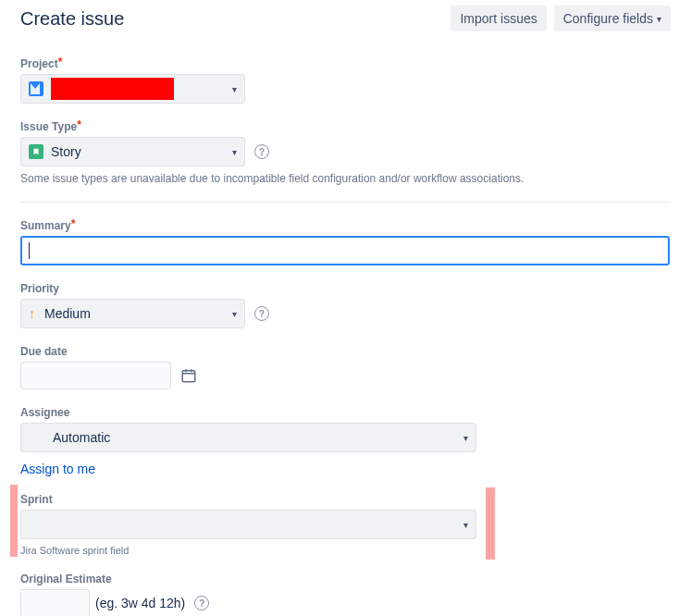 This screenshot has width=691, height=616. What do you see at coordinates (56, 603) in the screenshot?
I see `original-estimate-input` at bounding box center [56, 603].